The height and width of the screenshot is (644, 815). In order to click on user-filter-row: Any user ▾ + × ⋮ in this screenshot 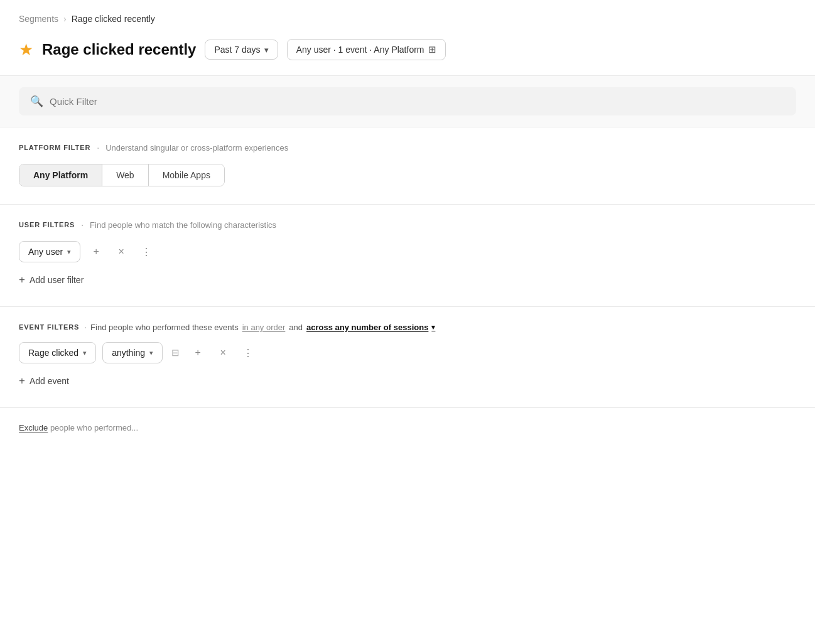, I will do `click(408, 252)`.